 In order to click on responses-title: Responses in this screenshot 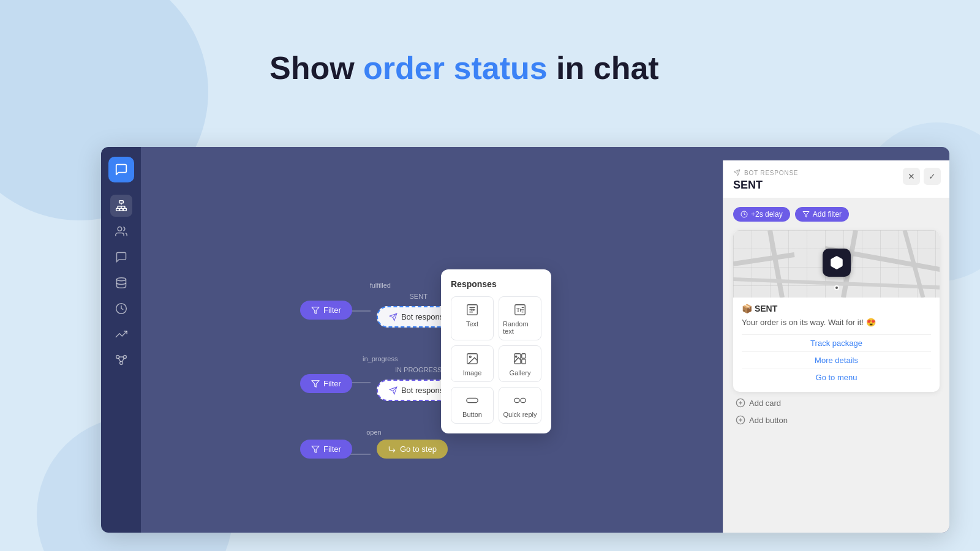, I will do `click(496, 284)`.